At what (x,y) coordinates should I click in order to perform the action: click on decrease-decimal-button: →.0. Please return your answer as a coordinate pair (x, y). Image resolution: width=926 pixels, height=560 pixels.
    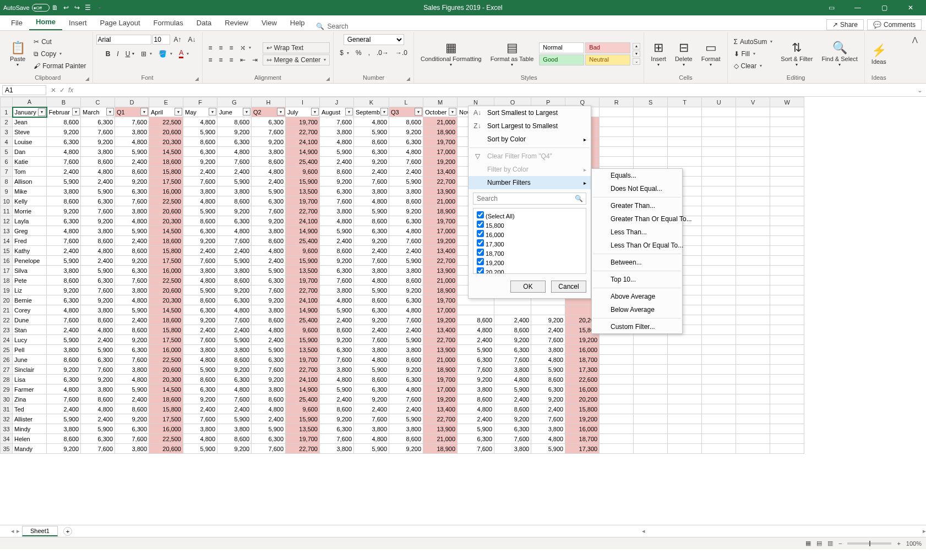
    Looking at the image, I should click on (401, 53).